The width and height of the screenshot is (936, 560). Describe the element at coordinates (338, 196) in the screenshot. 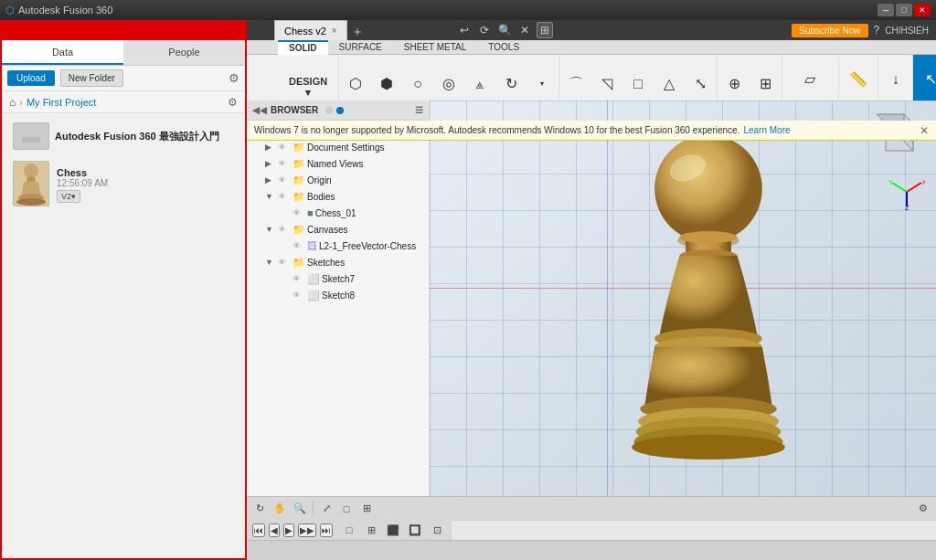

I see `tree-item-bodies: ▼ 👁 📁 Bodies` at that location.